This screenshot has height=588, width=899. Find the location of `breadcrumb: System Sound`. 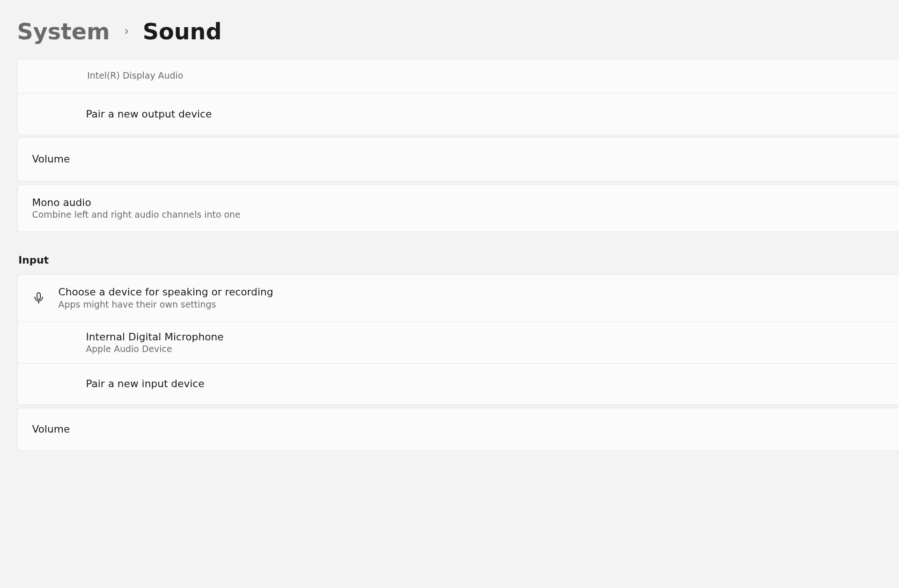

breadcrumb: System Sound is located at coordinates (458, 29).